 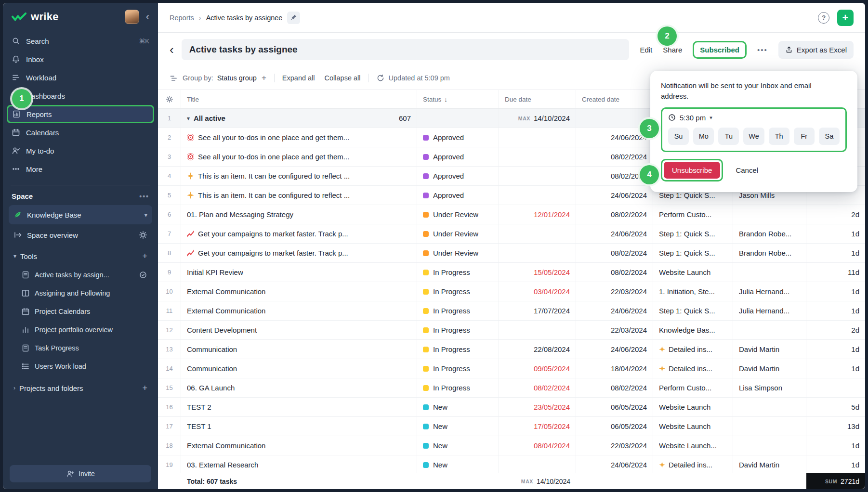 What do you see at coordinates (80, 256) in the screenshot?
I see `tools-section-header: ▾ Tools +` at bounding box center [80, 256].